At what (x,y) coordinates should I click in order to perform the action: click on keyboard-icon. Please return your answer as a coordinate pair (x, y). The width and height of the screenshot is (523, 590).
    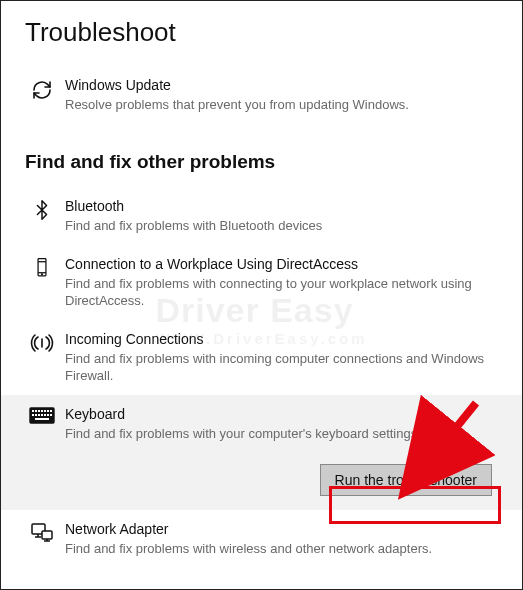
    Looking at the image, I should click on (42, 415).